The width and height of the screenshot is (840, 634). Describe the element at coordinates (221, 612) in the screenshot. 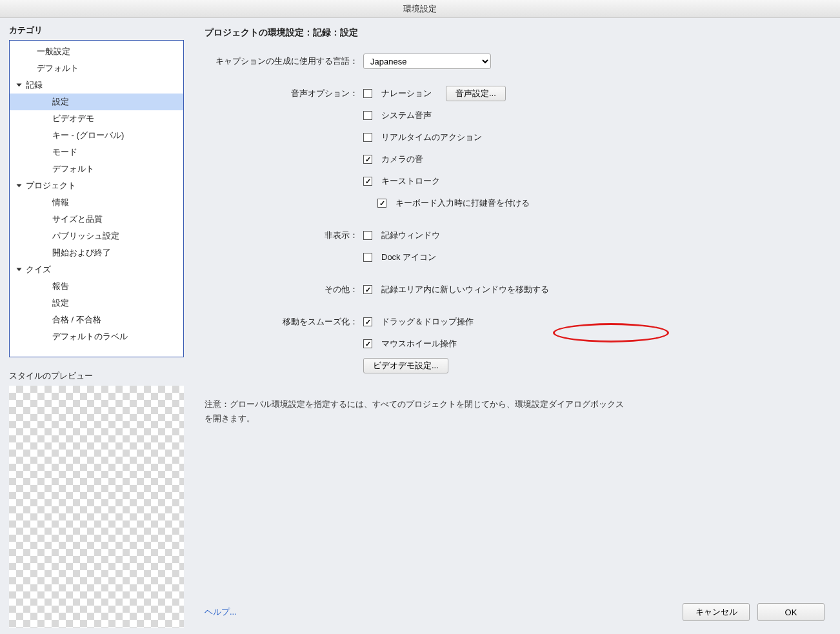

I see `help-link: ヘルプ...` at that location.